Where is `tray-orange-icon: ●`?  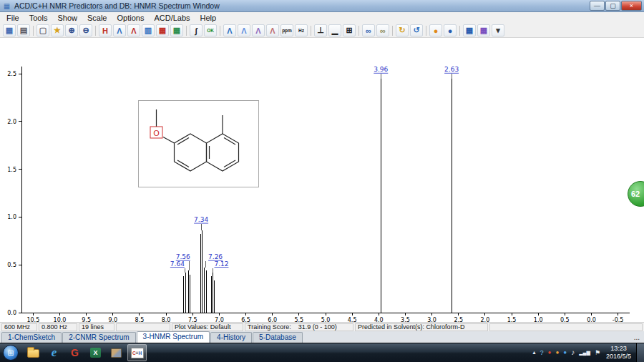 tray-orange-icon: ● is located at coordinates (557, 353).